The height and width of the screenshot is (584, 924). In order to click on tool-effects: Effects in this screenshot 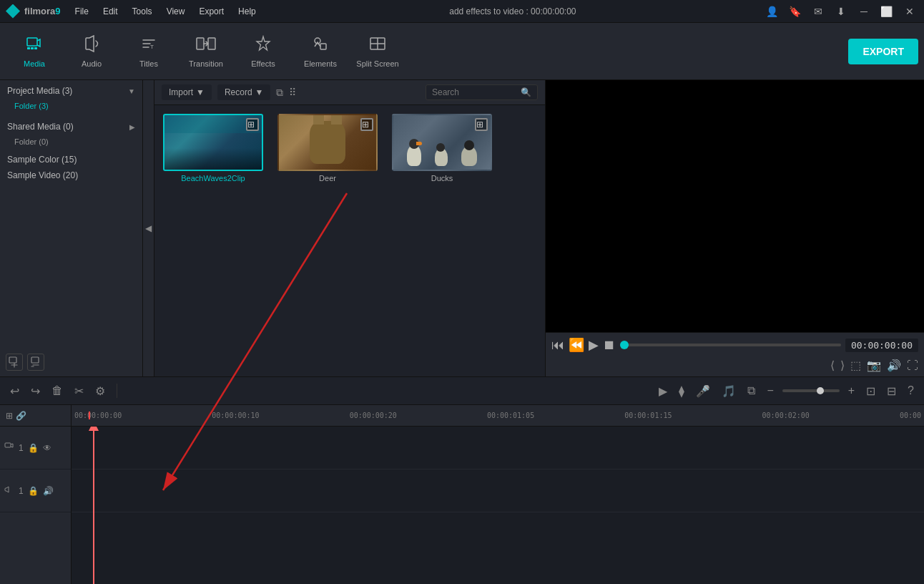, I will do `click(263, 52)`.